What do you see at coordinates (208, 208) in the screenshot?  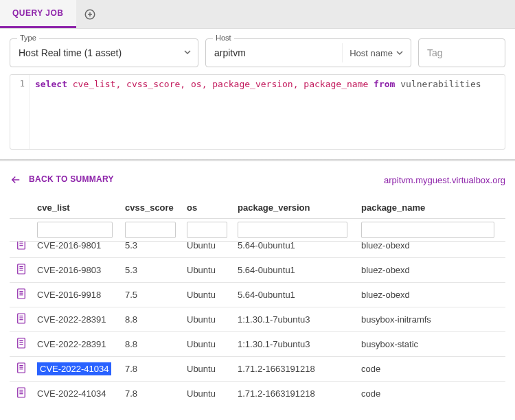 I see `col-os: os` at bounding box center [208, 208].